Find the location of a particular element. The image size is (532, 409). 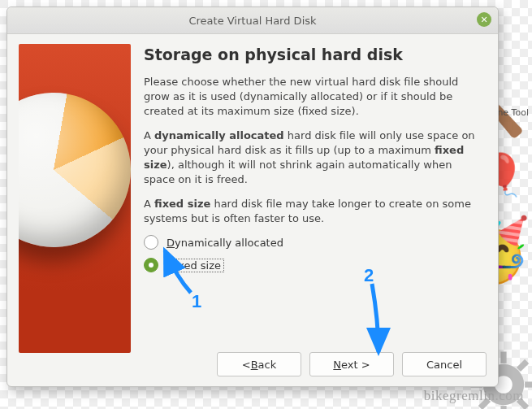

radio-dynamically-allocated: Dynamically allocated is located at coordinates (313, 242).